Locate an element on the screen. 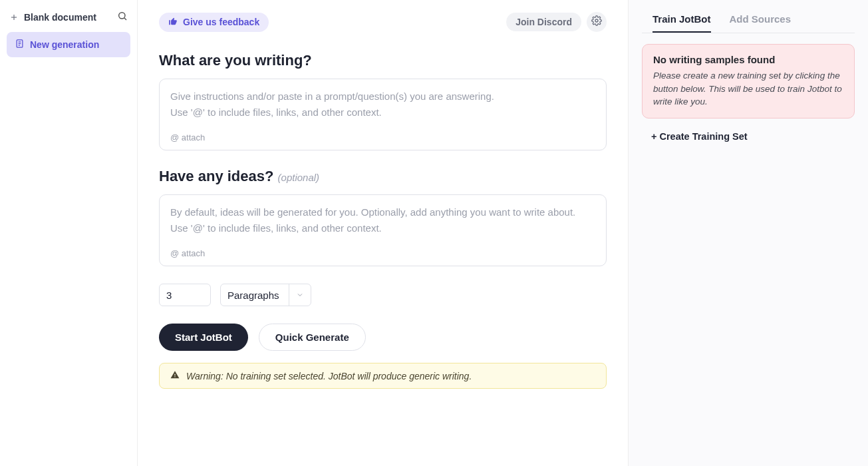 The width and height of the screenshot is (868, 466). ideas-attach-button: @ attach is located at coordinates (188, 253).